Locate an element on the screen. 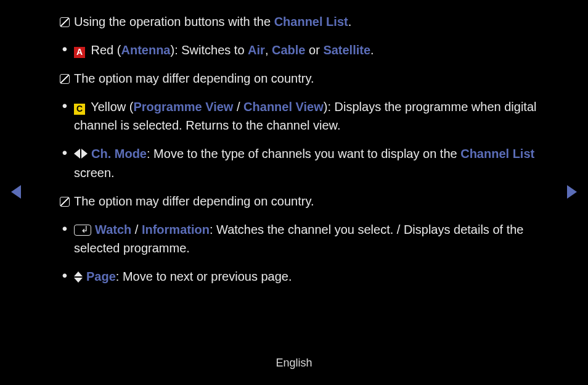  highlight-term: Satellite is located at coordinates (346, 50).